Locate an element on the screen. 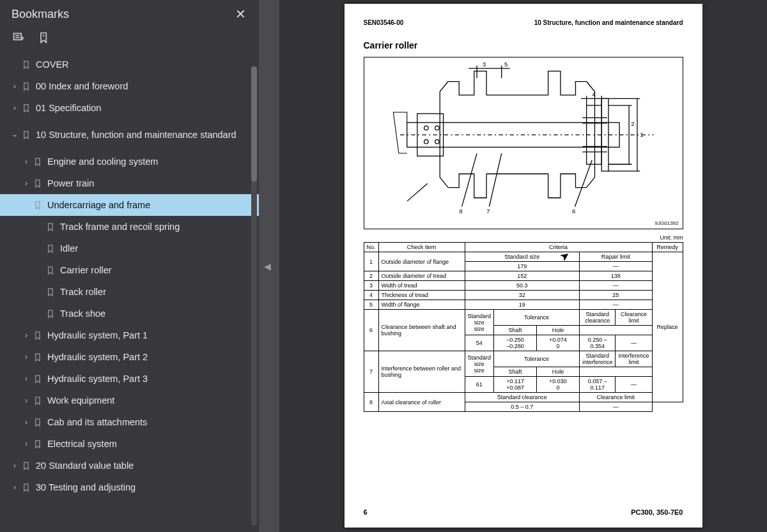 This screenshot has height=532, width=767. svg-text: 6 is located at coordinates (574, 211).